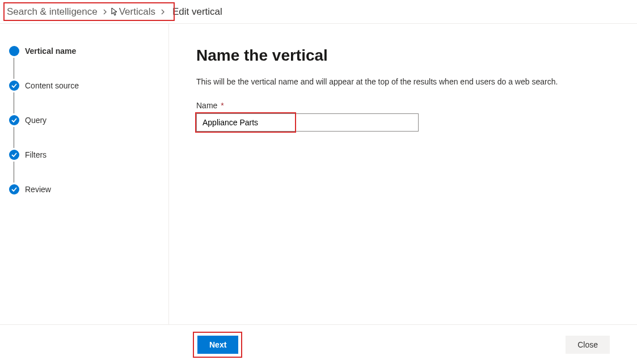 The width and height of the screenshot is (637, 364). Describe the element at coordinates (36, 120) in the screenshot. I see `step-label: Query` at that location.